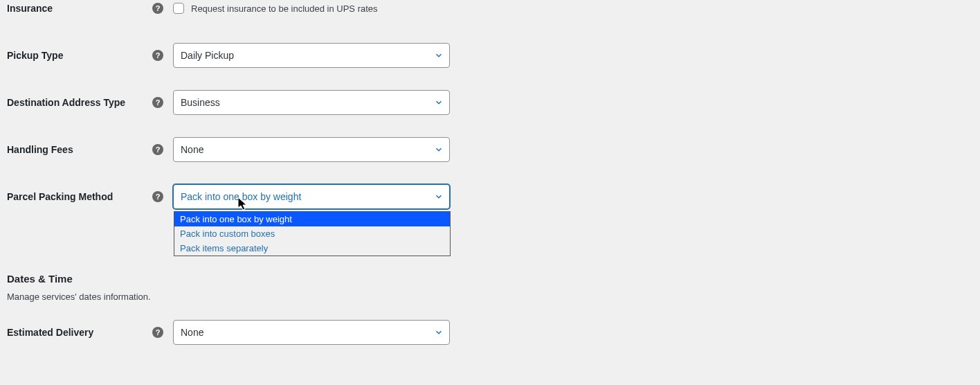  Describe the element at coordinates (311, 197) in the screenshot. I see `parcel-packing-select: Pack into one box by weight Pack into on…` at that location.